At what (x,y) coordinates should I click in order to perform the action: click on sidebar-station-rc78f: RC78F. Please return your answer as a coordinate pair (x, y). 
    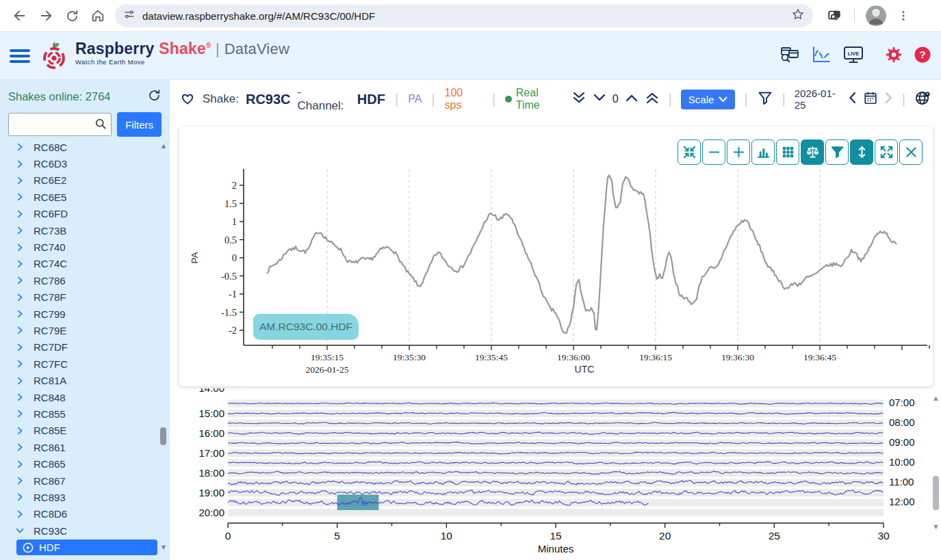
    Looking at the image, I should click on (79, 297).